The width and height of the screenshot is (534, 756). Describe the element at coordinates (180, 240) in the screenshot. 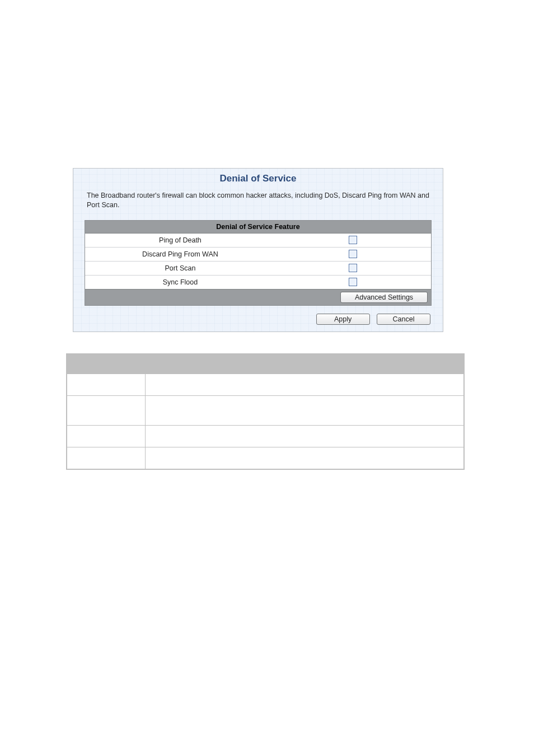

I see `feature-label: Ping of Death` at that location.